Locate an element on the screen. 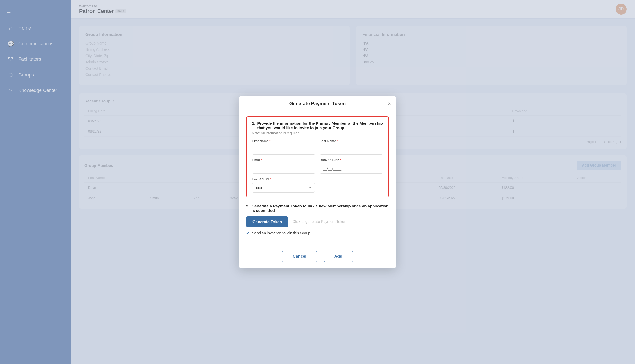 The image size is (635, 364). dob-input is located at coordinates (351, 169).